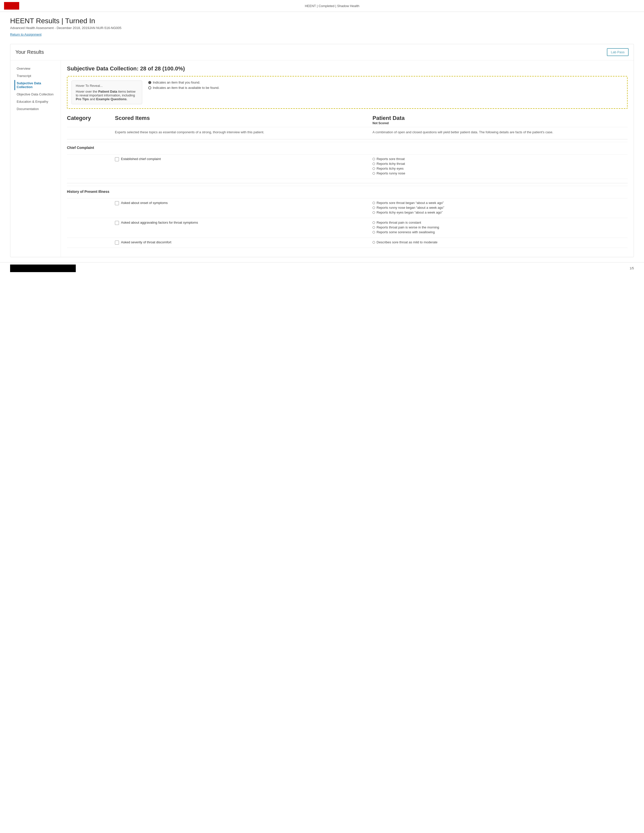 This screenshot has height=833, width=644. I want to click on patient-item-text: Reports runny nose, so click(391, 173).